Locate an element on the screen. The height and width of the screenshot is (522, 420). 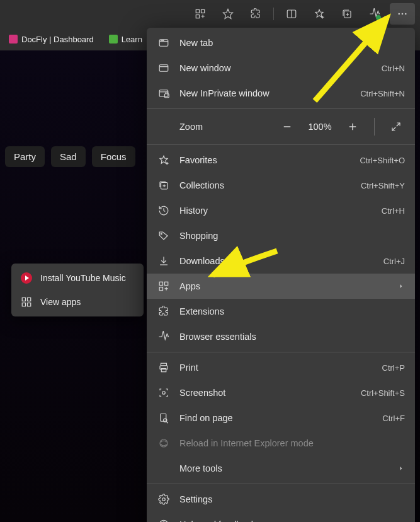
menu-downloads: Downloads Ctrl+J is located at coordinates (281, 261).